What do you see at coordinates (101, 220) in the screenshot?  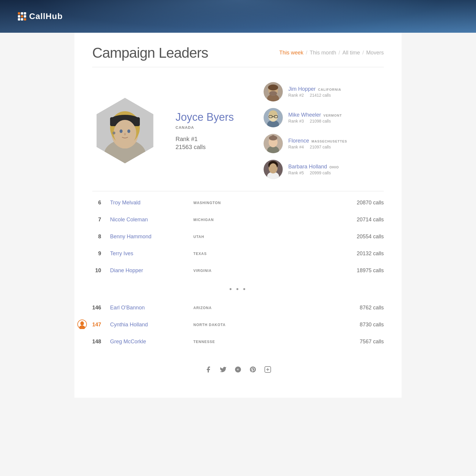 I see `lb-rank-7: 7` at bounding box center [101, 220].